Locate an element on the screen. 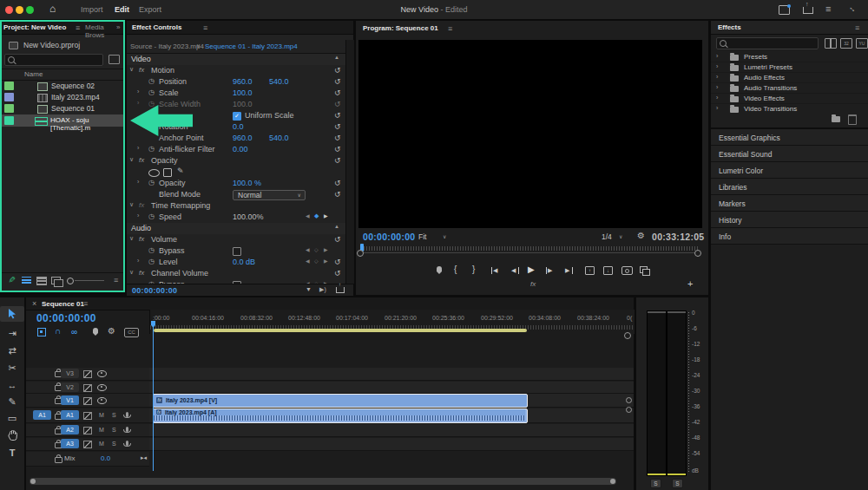  type-tool: T is located at coordinates (12, 453).